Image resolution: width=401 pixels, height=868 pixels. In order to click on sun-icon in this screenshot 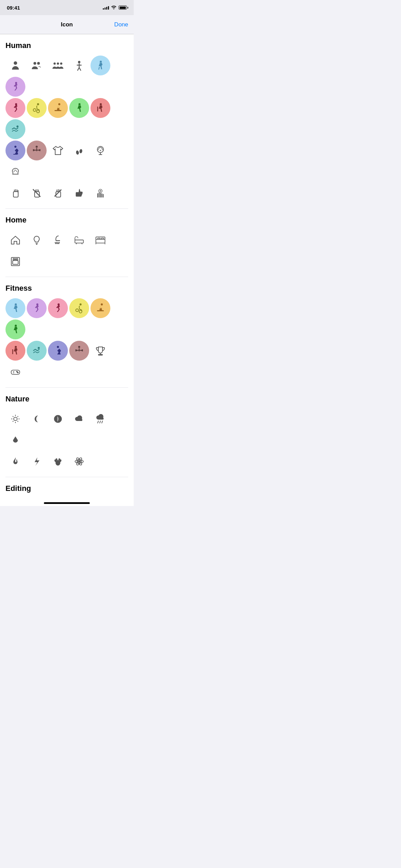, I will do `click(15, 419)`.